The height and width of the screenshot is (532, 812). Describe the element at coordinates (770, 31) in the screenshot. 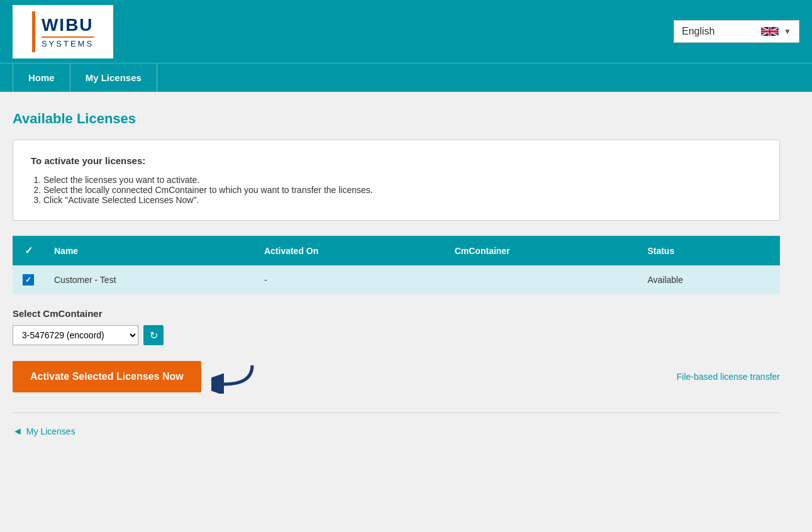

I see `uk-flag-icon` at that location.